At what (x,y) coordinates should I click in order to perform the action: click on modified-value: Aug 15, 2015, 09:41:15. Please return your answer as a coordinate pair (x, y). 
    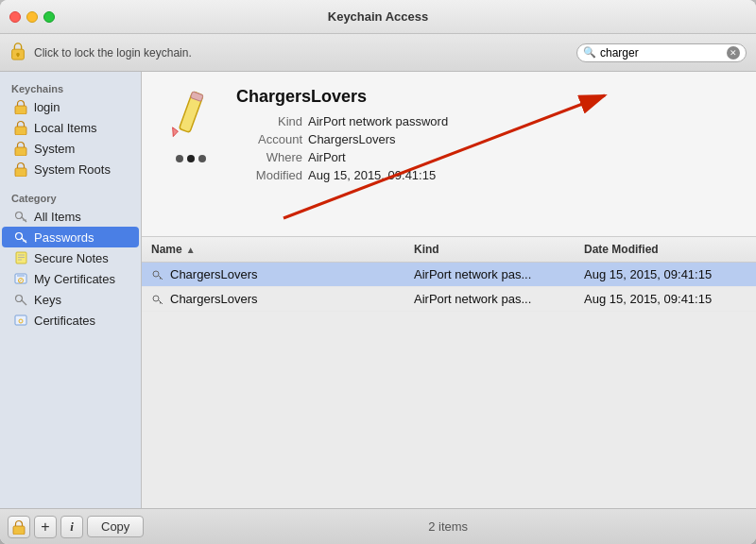
    Looking at the image, I should click on (372, 176).